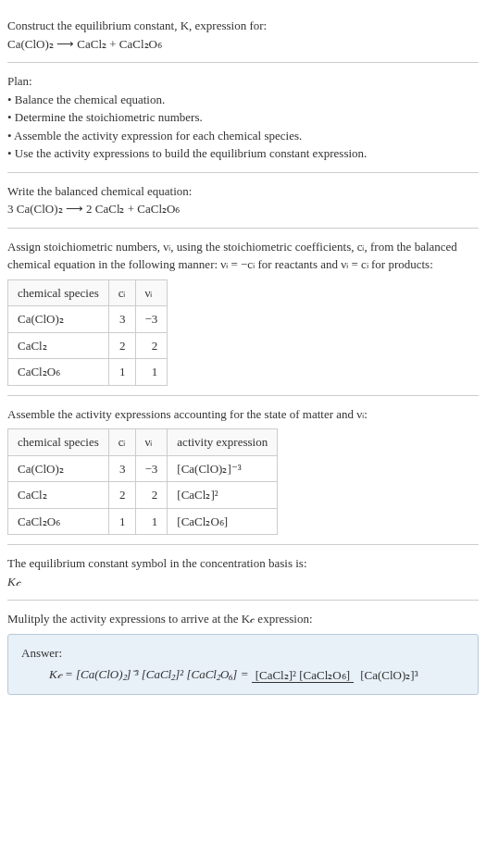  I want to click on symbol-text: The equilibrium constant symbol in the c…, so click(243, 564).